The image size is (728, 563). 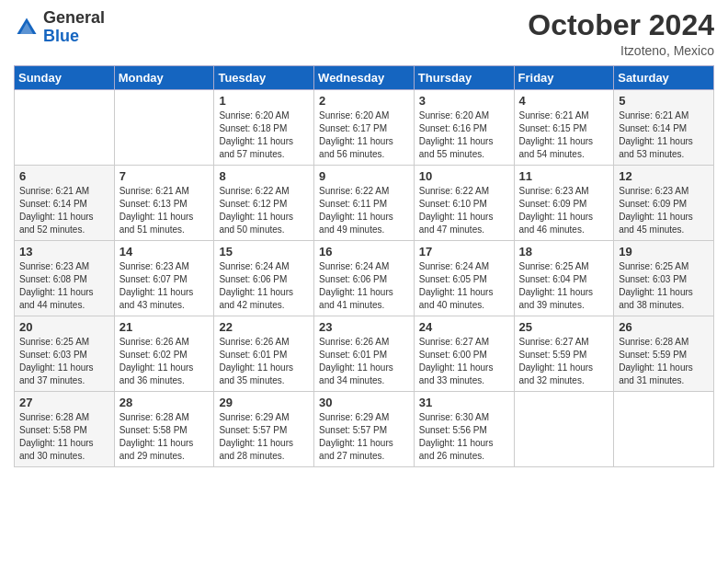 I want to click on day-number: 18, so click(x=564, y=252).